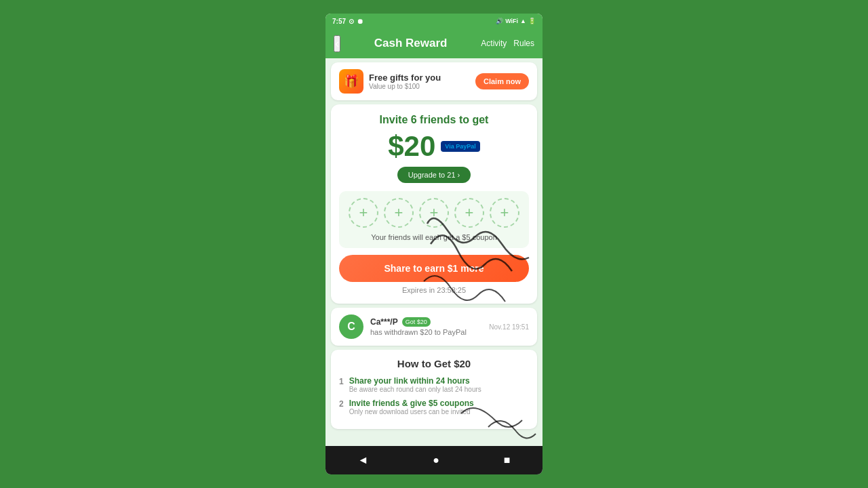 This screenshot has height=488, width=868. I want to click on nav-back-button: ◄, so click(363, 460).